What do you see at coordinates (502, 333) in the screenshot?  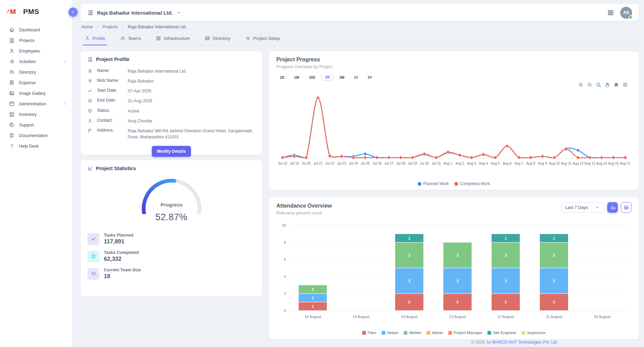 I see `legend-site-engineer: Site Engineer` at bounding box center [502, 333].